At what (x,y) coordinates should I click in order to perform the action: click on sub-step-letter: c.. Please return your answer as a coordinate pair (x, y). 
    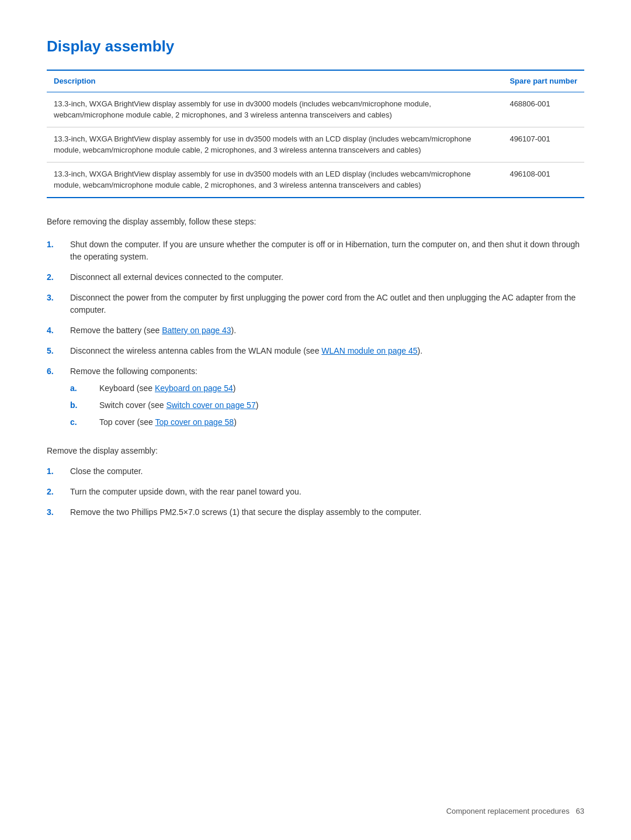
    Looking at the image, I should click on (85, 422).